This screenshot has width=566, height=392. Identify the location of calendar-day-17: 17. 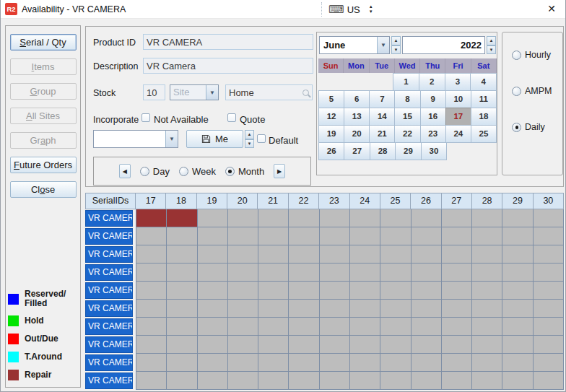
(458, 117).